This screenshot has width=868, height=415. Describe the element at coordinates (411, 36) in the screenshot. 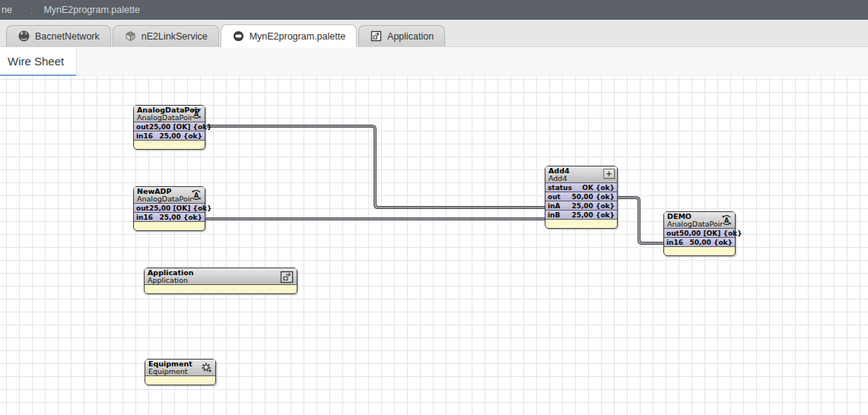

I see `tab-label: Application` at that location.